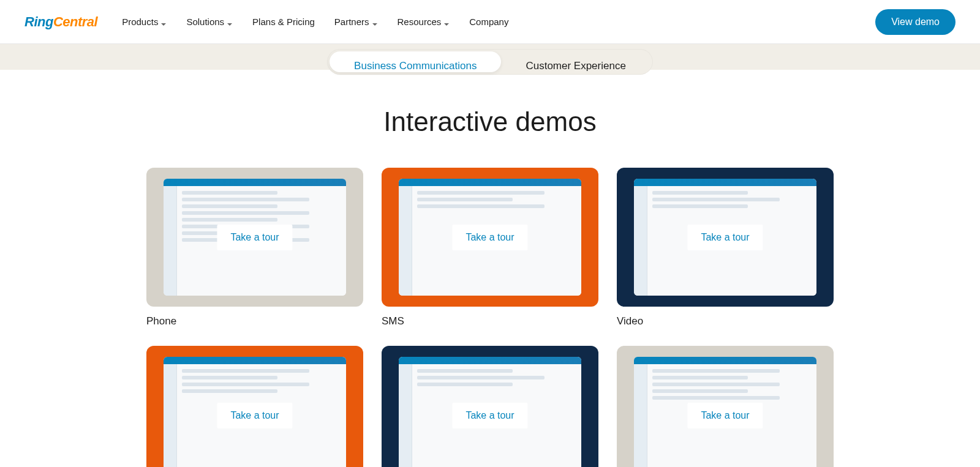  What do you see at coordinates (255, 247) in the screenshot?
I see `demo-card-phone: Take a tour Phone` at bounding box center [255, 247].